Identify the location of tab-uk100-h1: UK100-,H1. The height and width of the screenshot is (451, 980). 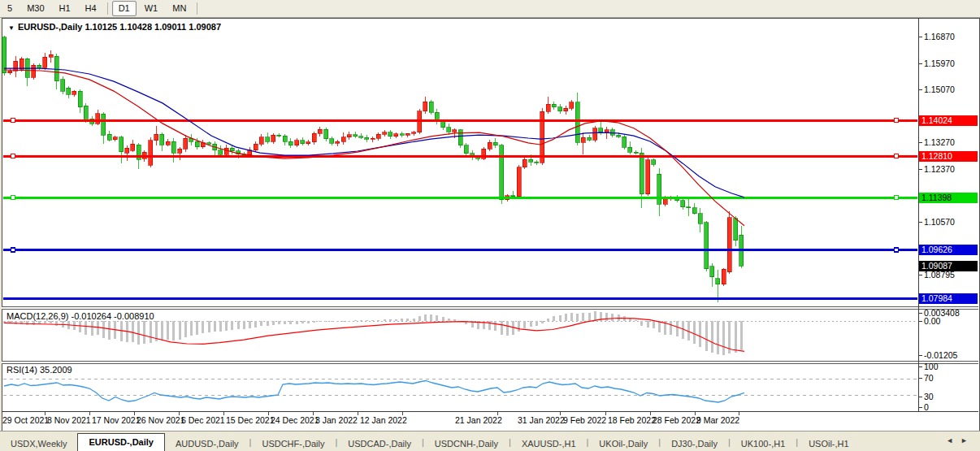
(763, 444).